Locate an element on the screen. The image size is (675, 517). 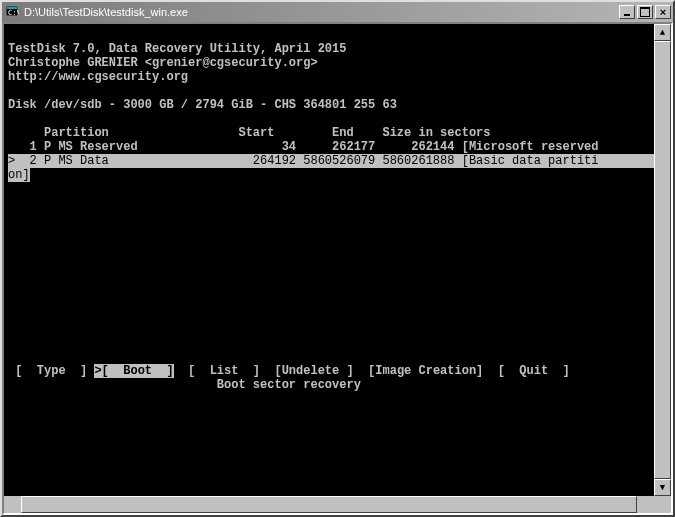
scroll-down-button: ▼ is located at coordinates (662, 488).